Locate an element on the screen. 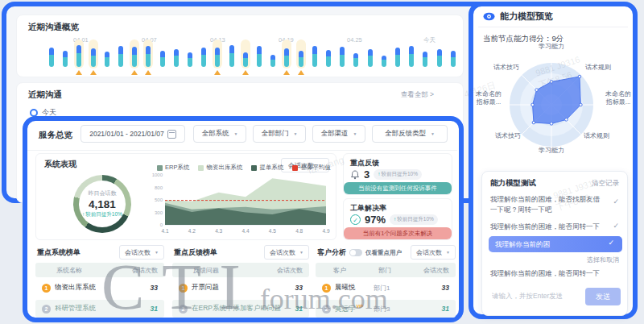 The width and height of the screenshot is (644, 324). filter-all-channels: 全部渠道 is located at coordinates (339, 134).